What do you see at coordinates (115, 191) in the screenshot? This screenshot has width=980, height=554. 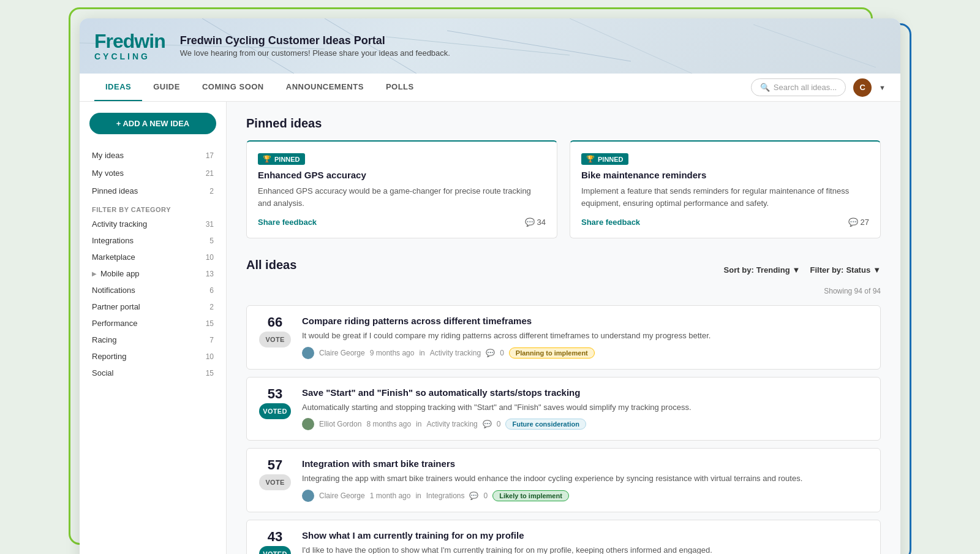 I see `pinned-label: Pinned ideas` at bounding box center [115, 191].